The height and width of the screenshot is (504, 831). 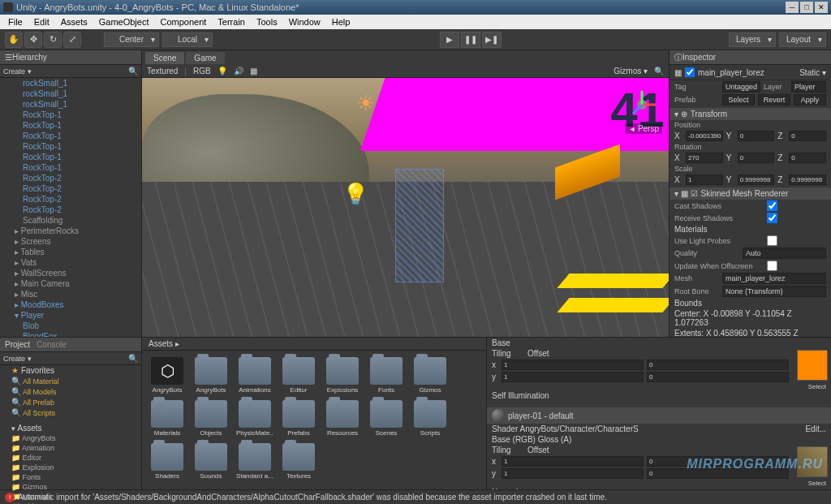 What do you see at coordinates (366, 104) in the screenshot?
I see `light-gizmo-icon: ☀` at bounding box center [366, 104].